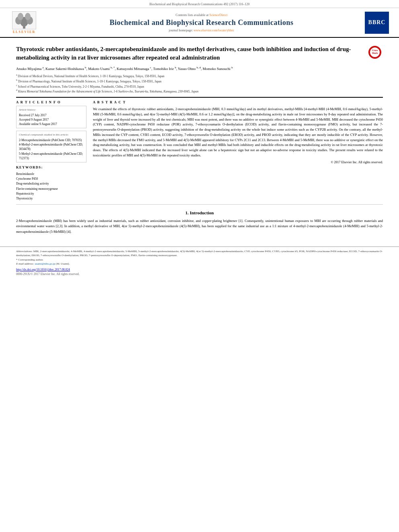  I want to click on received-date: Received 27 July 2017, so click(51, 115).